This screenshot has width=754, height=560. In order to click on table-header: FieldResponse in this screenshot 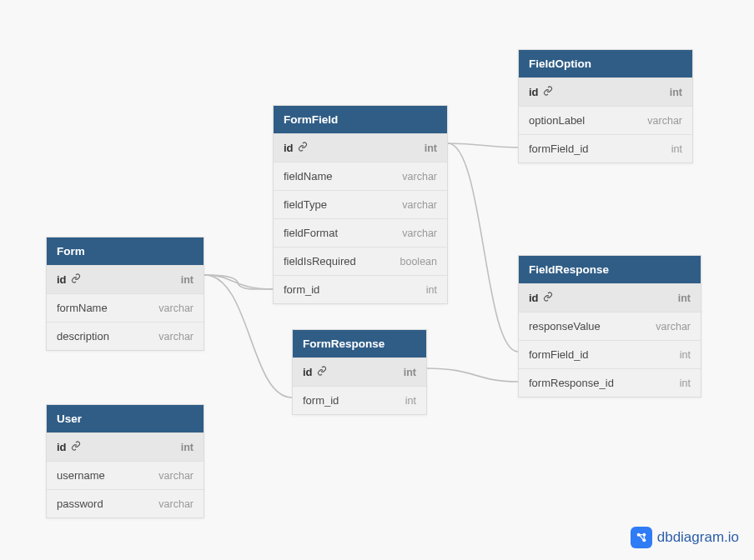, I will do `click(610, 270)`.